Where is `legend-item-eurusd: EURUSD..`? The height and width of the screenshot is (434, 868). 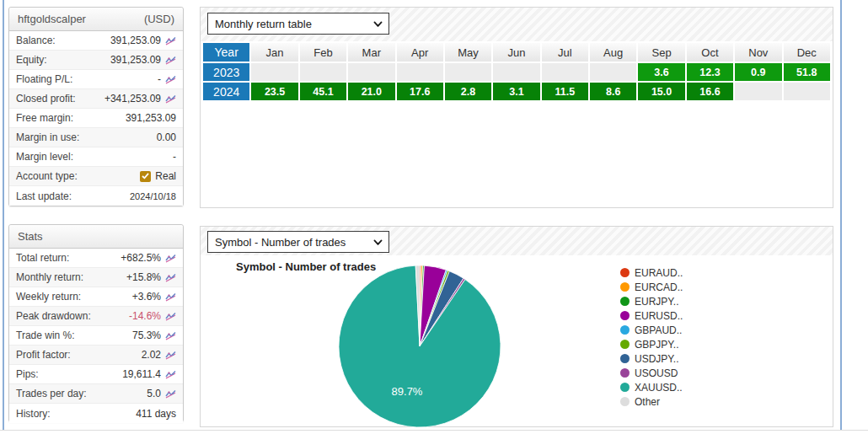
legend-item-eurusd: EURUSD.. is located at coordinates (651, 315).